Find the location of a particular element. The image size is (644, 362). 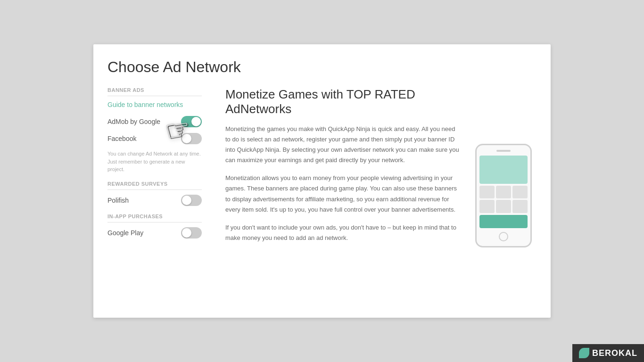

monetize-heading: Monetize Games with TOP RATED AdNetworks is located at coordinates (343, 102).